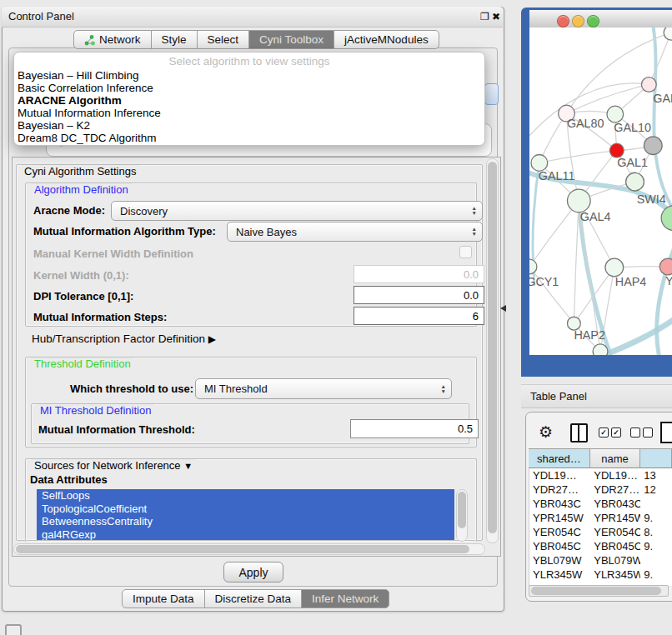 The width and height of the screenshot is (672, 635). Describe the element at coordinates (245, 522) in the screenshot. I see `attribute-item: BetweennessCentrality` at that location.